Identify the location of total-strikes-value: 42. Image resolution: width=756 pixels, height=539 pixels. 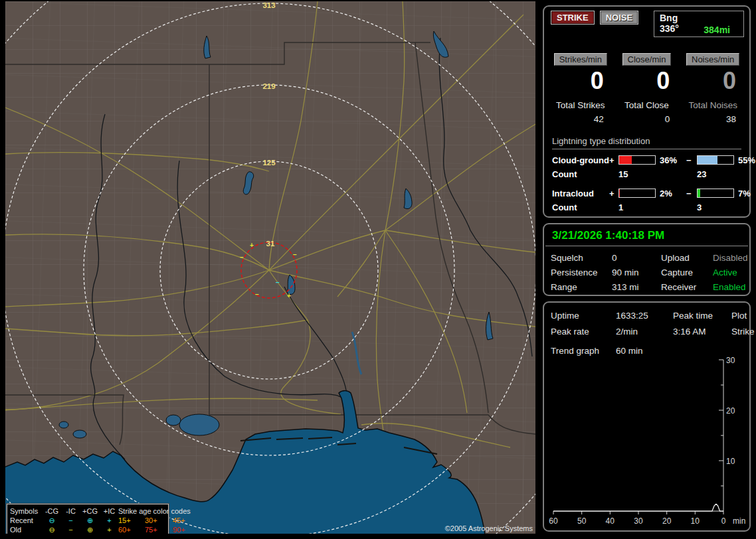
(581, 119).